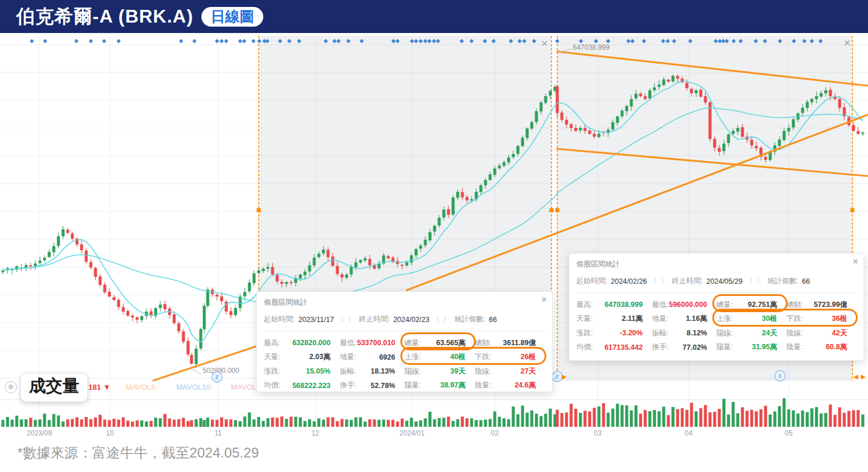 The image size is (868, 472). Describe the element at coordinates (697, 319) in the screenshot. I see `stat-value: 1.16萬` at that location.